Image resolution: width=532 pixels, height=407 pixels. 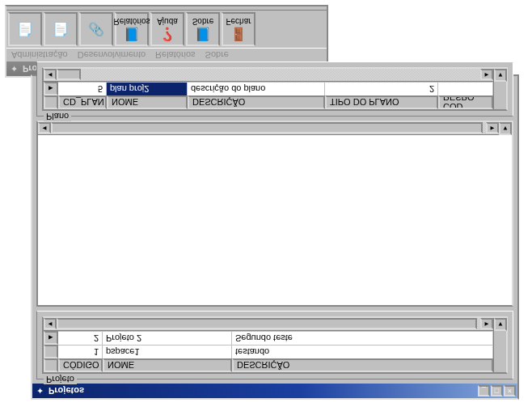 What do you see at coordinates (483, 391) in the screenshot?
I see `projetos-minimize-button: _` at bounding box center [483, 391].